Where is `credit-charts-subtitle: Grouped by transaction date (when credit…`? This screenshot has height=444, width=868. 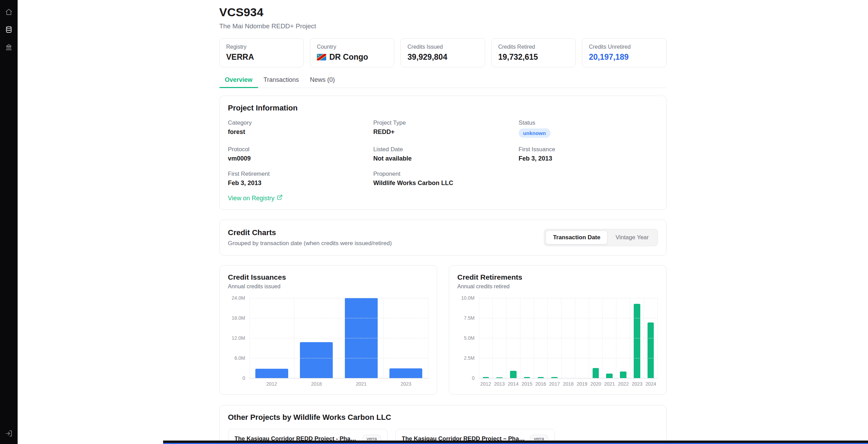
credit-charts-subtitle: Grouped by transaction date (when credit… is located at coordinates (310, 243).